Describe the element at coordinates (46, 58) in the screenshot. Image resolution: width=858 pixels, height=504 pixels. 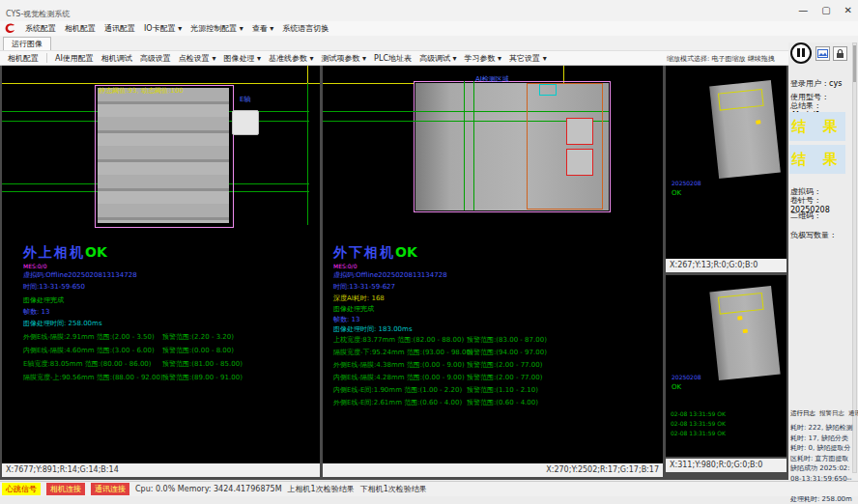
I see `toolbar-divider` at that location.